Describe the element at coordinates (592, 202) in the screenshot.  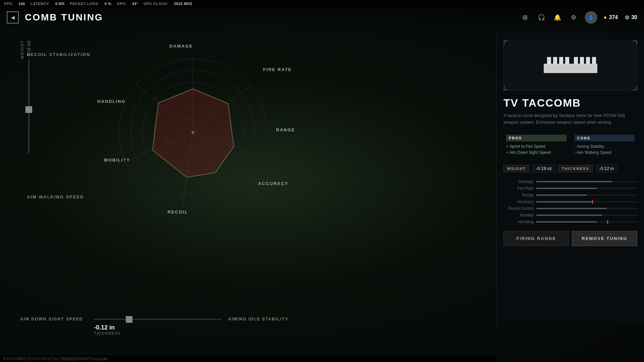
I see `stat-marker-accuracy` at that location.